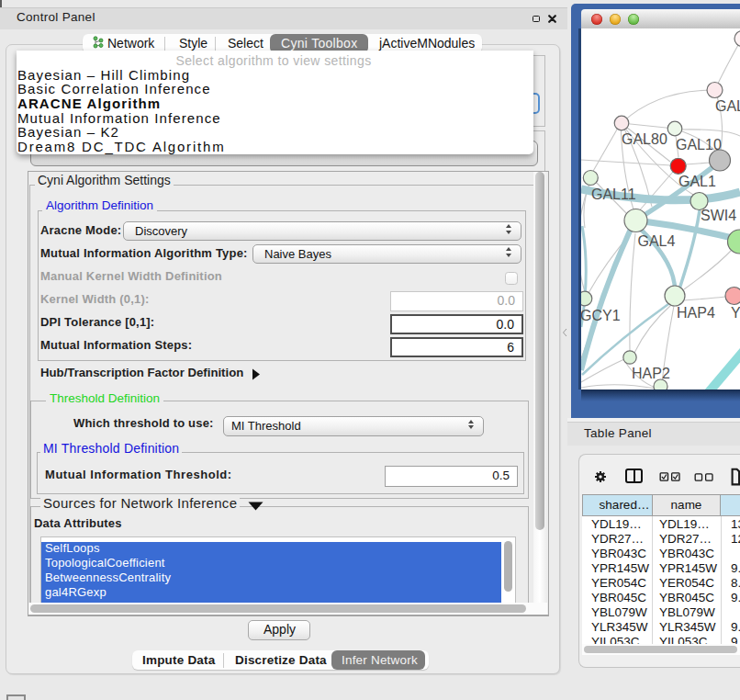 The width and height of the screenshot is (740, 700). I want to click on svg-text: GAL11, so click(613, 195).